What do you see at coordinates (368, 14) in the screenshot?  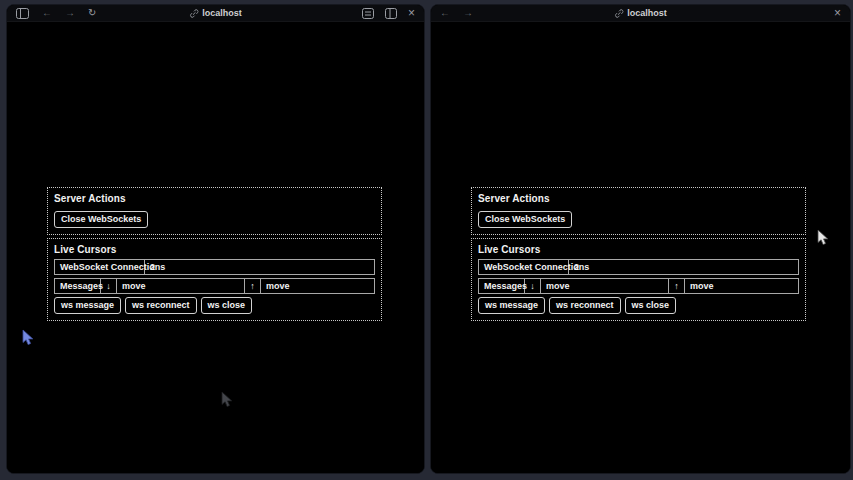 I see `reader-view-icon` at bounding box center [368, 14].